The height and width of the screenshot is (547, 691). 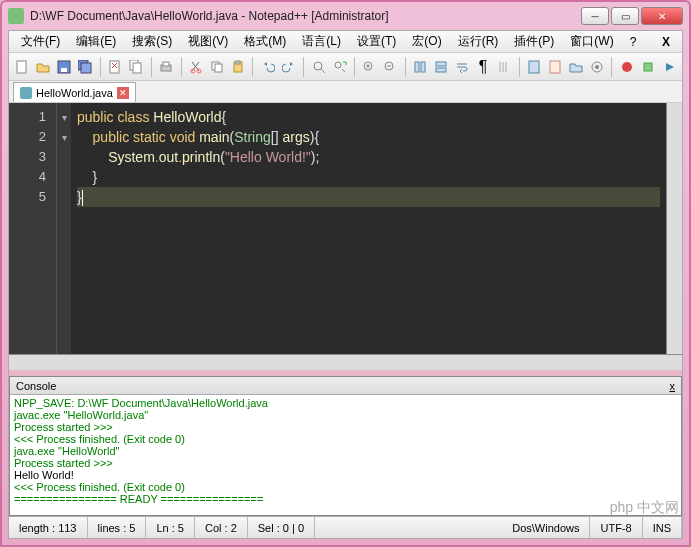 What do you see at coordinates (668, 67) in the screenshot?
I see `play-macro-button` at bounding box center [668, 67].